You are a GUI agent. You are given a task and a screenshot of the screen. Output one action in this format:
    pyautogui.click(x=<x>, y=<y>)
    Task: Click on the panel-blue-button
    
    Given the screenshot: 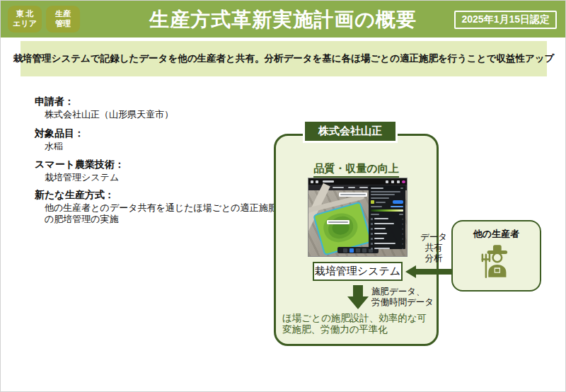 What is the action you would take?
    pyautogui.click(x=398, y=202)
    